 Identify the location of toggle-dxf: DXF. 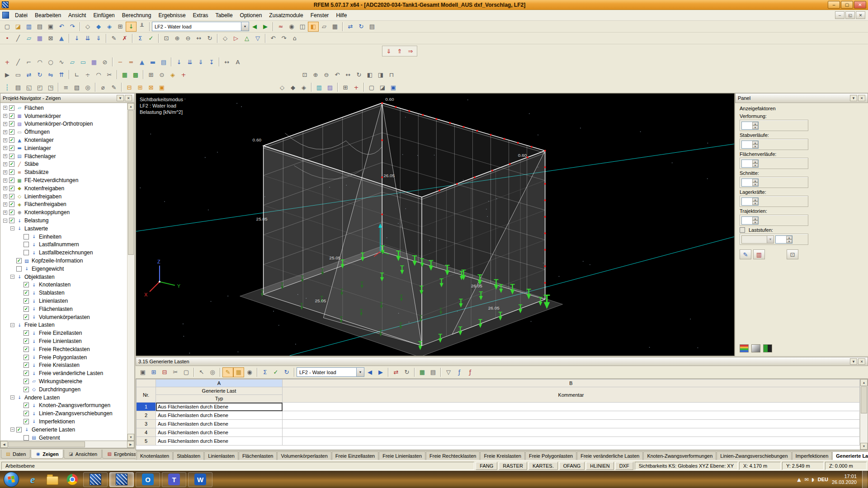
(624, 466).